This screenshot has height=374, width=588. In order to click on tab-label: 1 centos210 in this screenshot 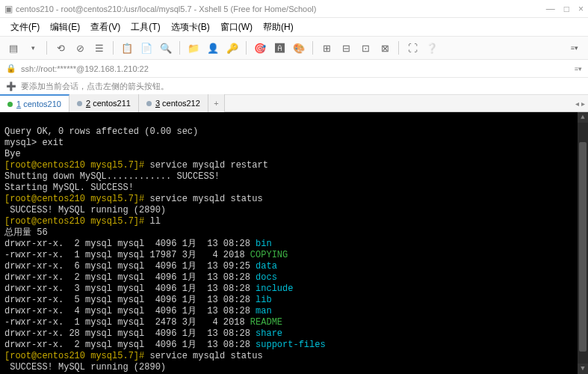, I will do `click(39, 104)`.